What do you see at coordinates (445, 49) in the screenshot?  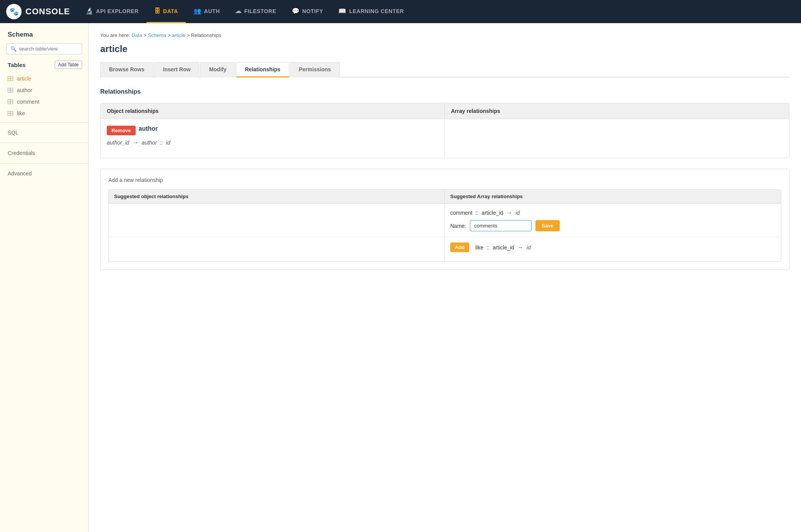 I see `page-title: article` at bounding box center [445, 49].